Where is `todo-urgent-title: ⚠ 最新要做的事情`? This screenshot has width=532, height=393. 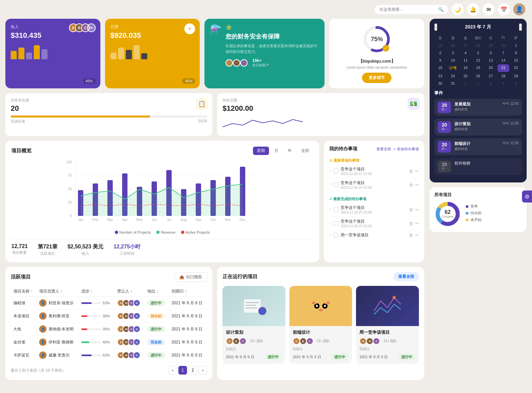 todo-urgent-title: ⚠ 最新要做的事情 is located at coordinates (374, 160).